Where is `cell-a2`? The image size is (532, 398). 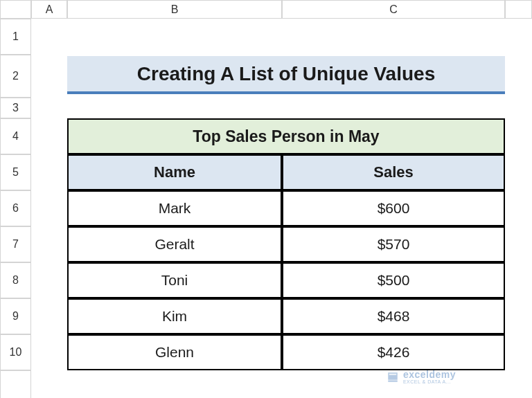
cell-a2 is located at coordinates (49, 76).